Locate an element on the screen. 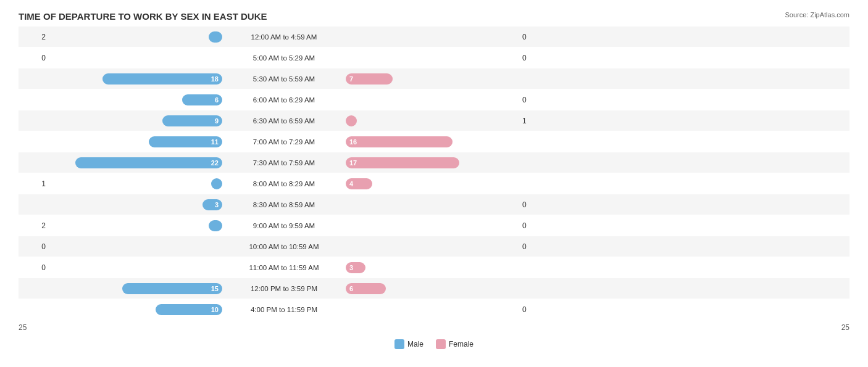 This screenshot has height=367, width=868. male-bar-area: 6 is located at coordinates (136, 100).